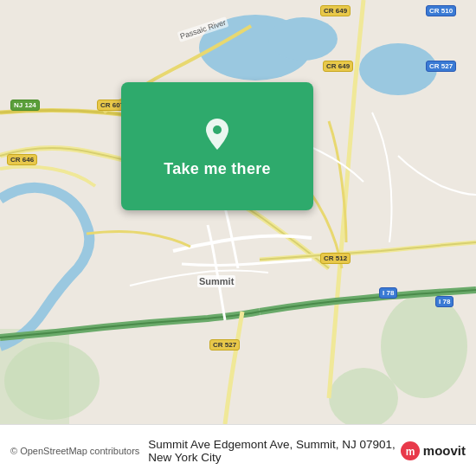 Image resolution: width=476 pixels, height=476 pixels. Describe the element at coordinates (217, 146) in the screenshot. I see `take-me-there-card: Take me there` at that location.